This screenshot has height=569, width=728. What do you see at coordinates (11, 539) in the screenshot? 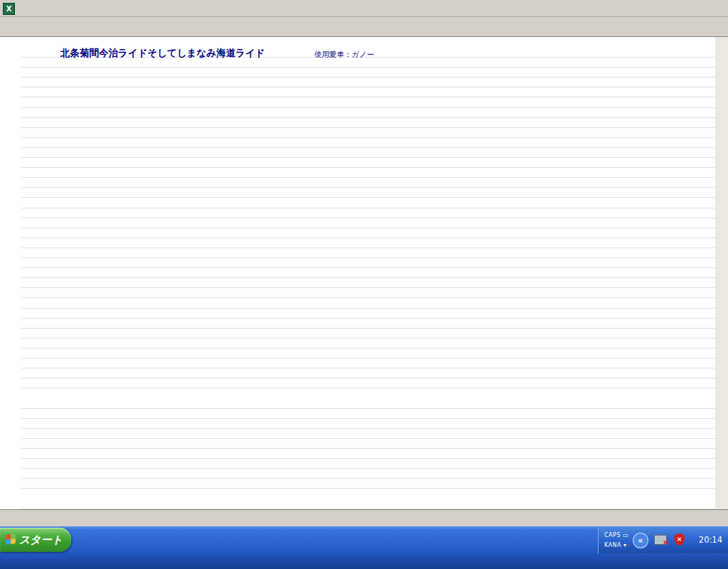
I see `windows-flag-icon` at bounding box center [11, 539].